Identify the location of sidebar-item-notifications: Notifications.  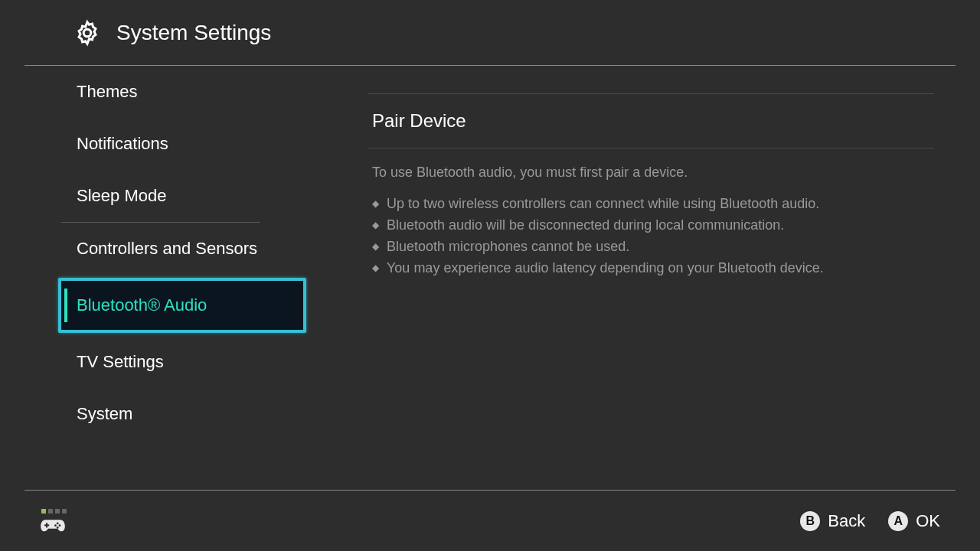
(161, 144).